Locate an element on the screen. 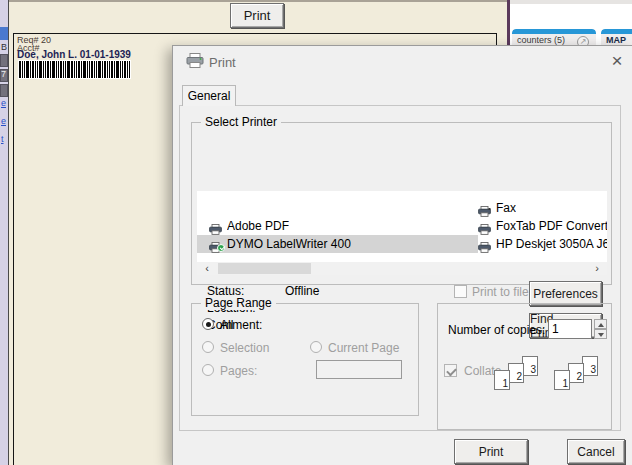 The width and height of the screenshot is (632, 465). printer-item-adobe-pdf: Adobe PDF is located at coordinates (338, 226).